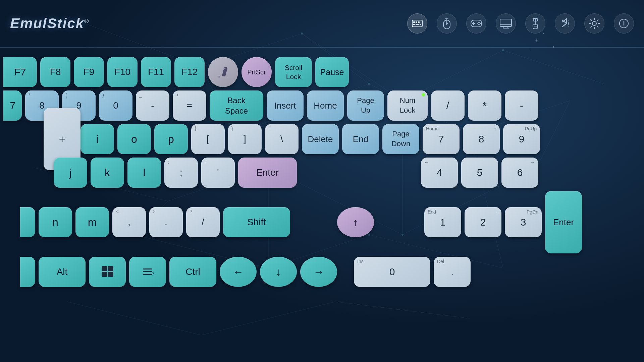  Describe the element at coordinates (401, 139) in the screenshot. I see `key-pagedown: PageDown` at that location.